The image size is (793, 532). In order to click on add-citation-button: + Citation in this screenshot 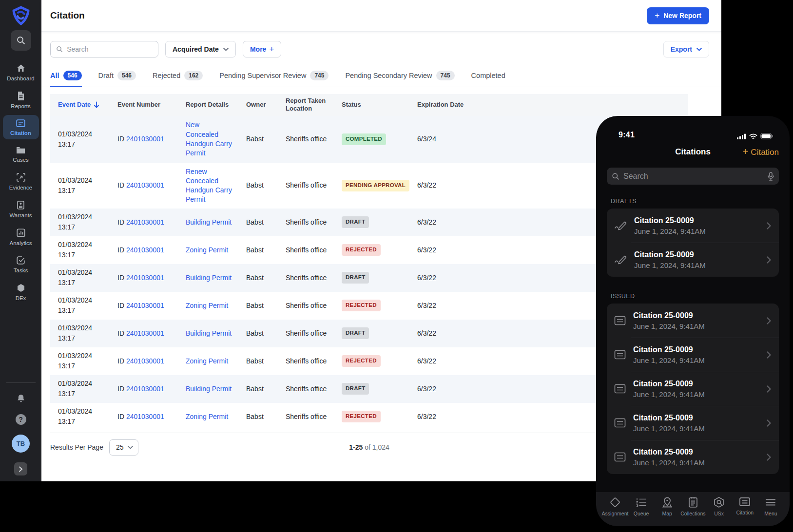, I will do `click(761, 152)`.